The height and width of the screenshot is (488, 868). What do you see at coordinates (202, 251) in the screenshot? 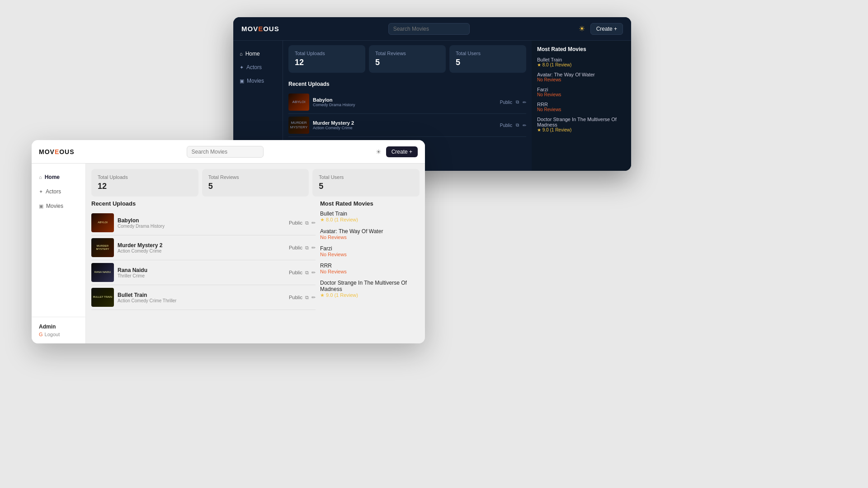
I see `light-murder-genres: Action Comedy Crime` at bounding box center [202, 251].